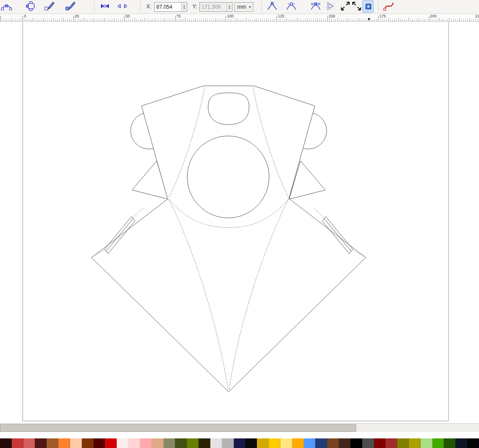 The image size is (479, 448). What do you see at coordinates (178, 428) in the screenshot?
I see `scrollbar-thumb` at bounding box center [178, 428].